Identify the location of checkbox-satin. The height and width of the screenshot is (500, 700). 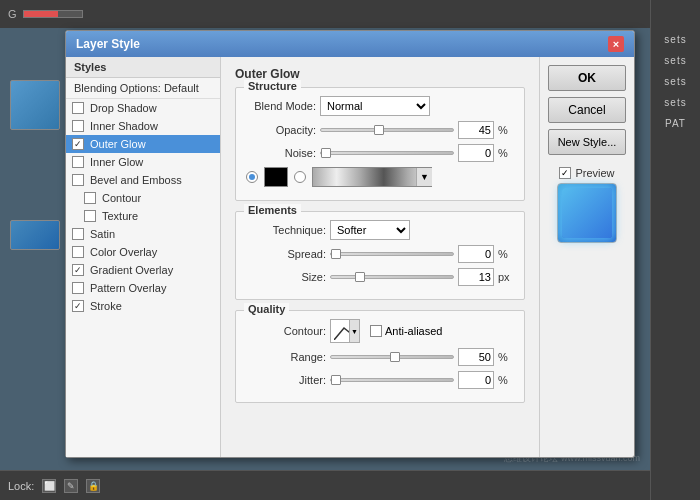
(78, 234).